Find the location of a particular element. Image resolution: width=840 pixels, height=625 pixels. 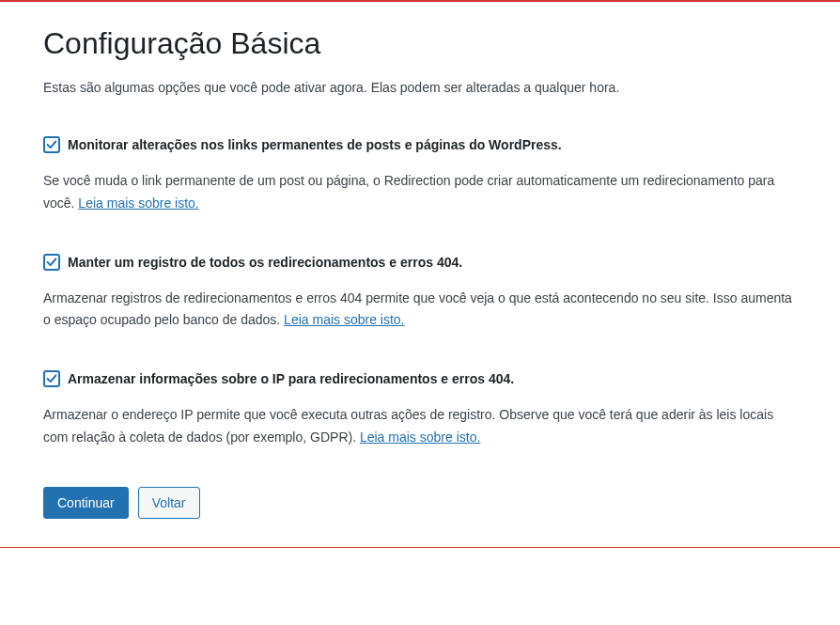

option-label: Armazenar informações sobre o IP para re… is located at coordinates (291, 380).